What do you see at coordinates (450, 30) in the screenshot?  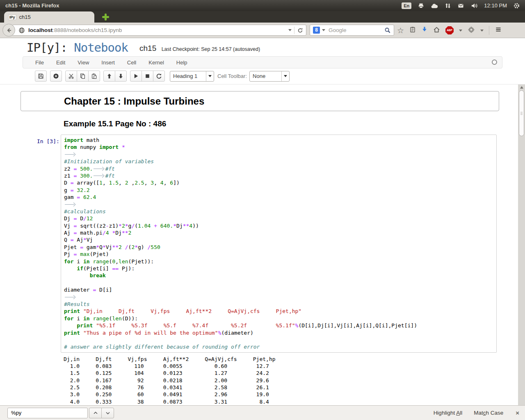 I see `adblock-plus-icon: ABP` at bounding box center [450, 30].